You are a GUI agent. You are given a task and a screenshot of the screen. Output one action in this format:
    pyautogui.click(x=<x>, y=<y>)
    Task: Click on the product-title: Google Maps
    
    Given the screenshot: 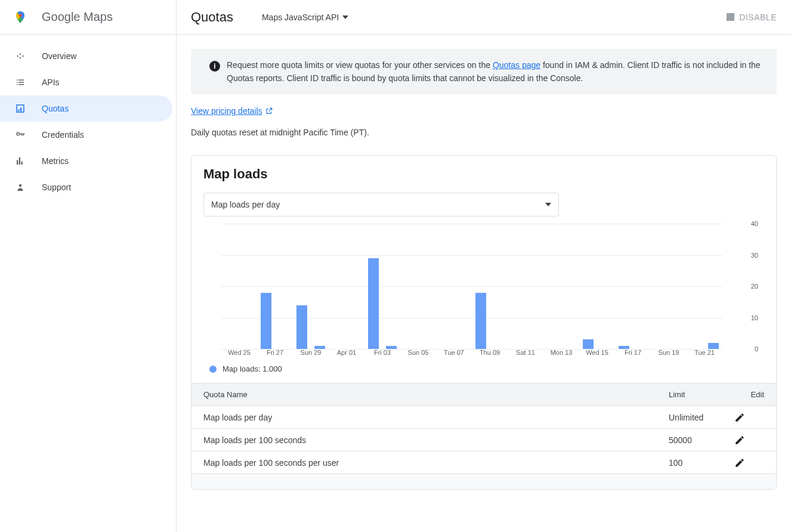 What is the action you would take?
    pyautogui.click(x=78, y=17)
    